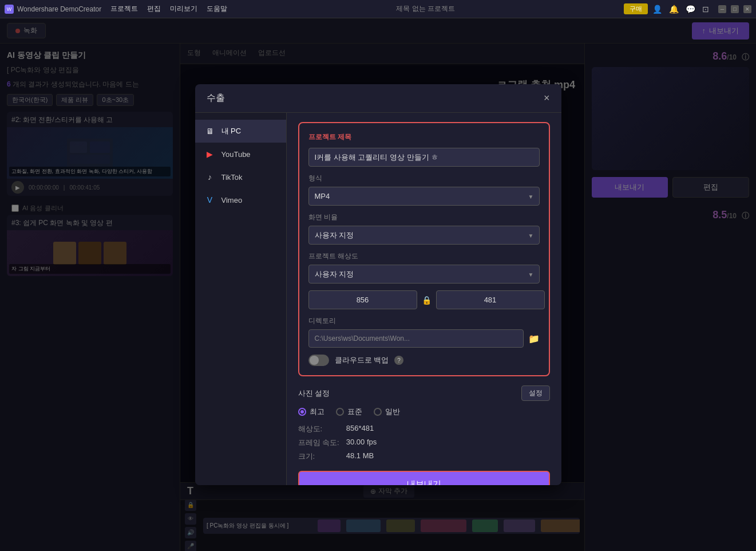 The image size is (756, 551). What do you see at coordinates (240, 177) in the screenshot?
I see `modal-nav-tiktok: ♪ TikTok` at bounding box center [240, 177].